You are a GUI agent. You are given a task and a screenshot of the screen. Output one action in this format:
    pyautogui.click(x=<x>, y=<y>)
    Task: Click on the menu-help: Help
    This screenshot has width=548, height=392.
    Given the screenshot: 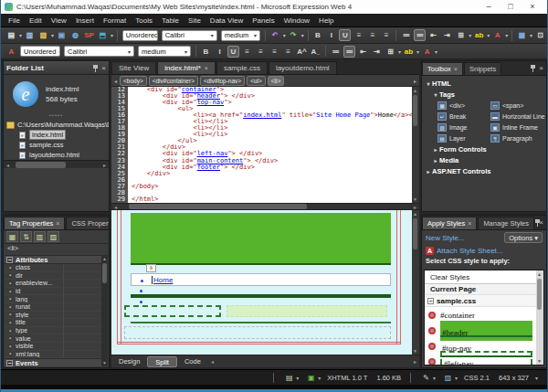 What is the action you would take?
    pyautogui.click(x=326, y=20)
    